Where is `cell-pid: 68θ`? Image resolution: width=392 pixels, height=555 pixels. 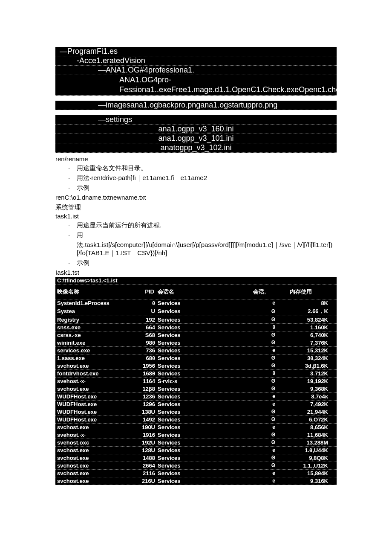
cell-pid: 68θ is located at coordinates (141, 358).